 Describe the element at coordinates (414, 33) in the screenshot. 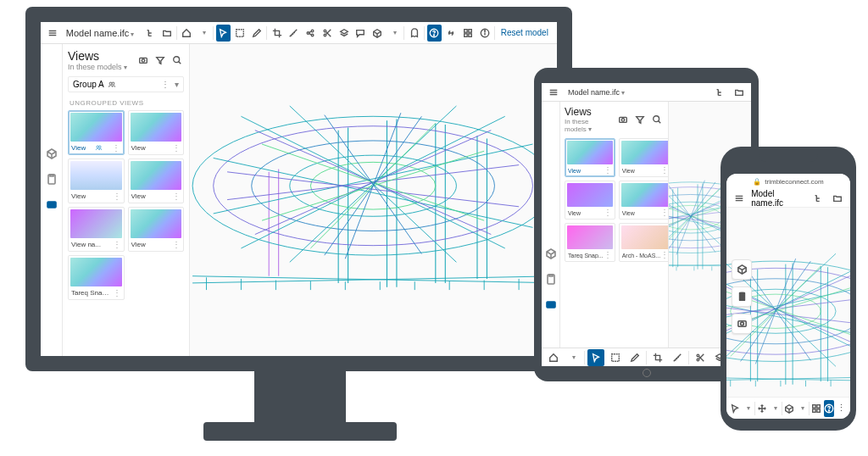

I see `ghost-icon` at that location.